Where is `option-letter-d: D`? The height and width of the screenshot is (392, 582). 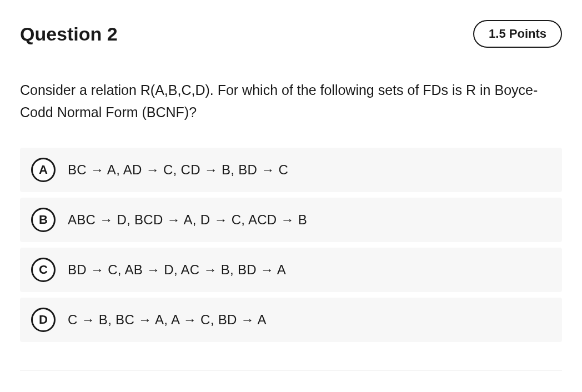 option-letter-d: D is located at coordinates (43, 320).